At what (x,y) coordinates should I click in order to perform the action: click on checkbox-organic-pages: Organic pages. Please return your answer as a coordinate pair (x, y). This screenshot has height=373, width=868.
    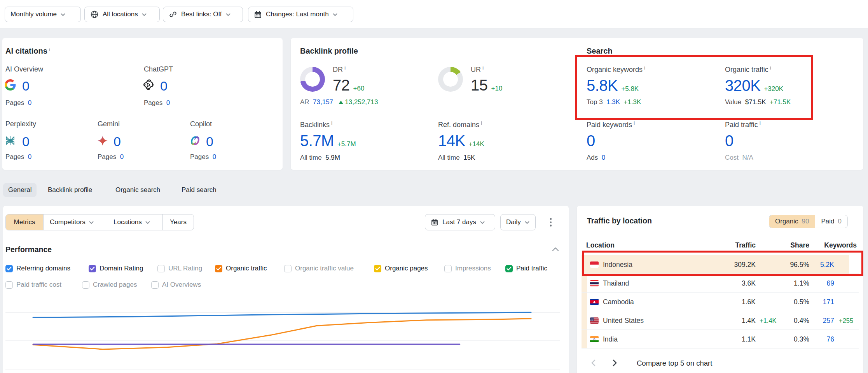
    Looking at the image, I should click on (401, 268).